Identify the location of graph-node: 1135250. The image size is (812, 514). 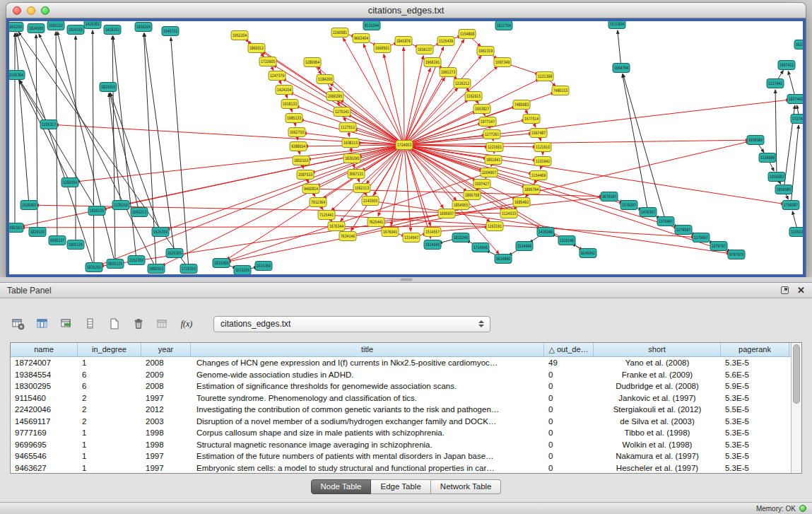
(121, 205).